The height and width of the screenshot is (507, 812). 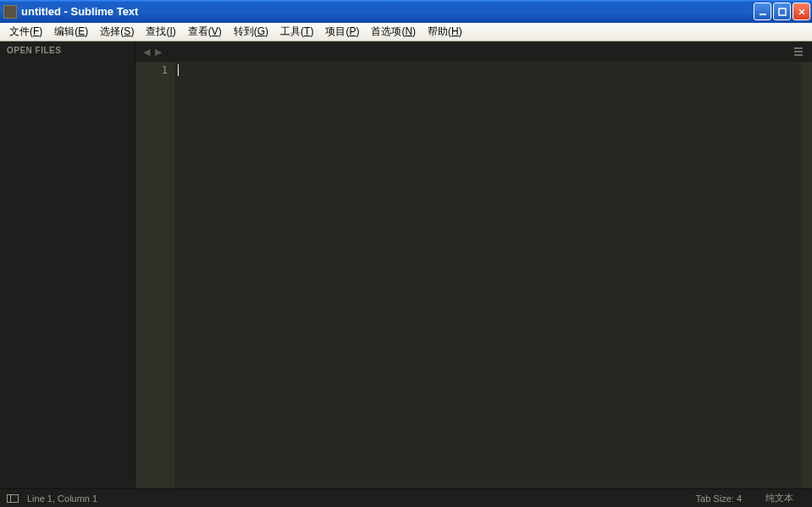 What do you see at coordinates (798, 275) in the screenshot?
I see `minimap` at bounding box center [798, 275].